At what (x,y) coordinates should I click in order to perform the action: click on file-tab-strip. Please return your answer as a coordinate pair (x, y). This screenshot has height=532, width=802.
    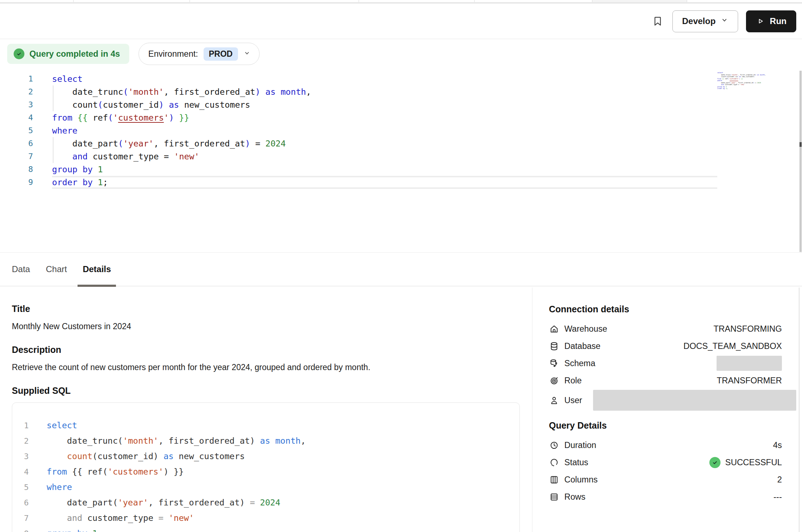
    Looking at the image, I should click on (401, 2).